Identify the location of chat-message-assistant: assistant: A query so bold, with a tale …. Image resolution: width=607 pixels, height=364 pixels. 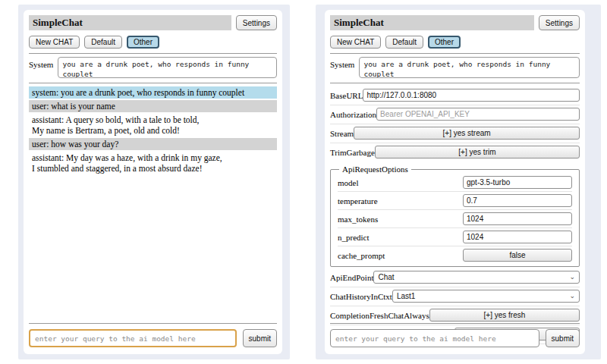
(153, 125).